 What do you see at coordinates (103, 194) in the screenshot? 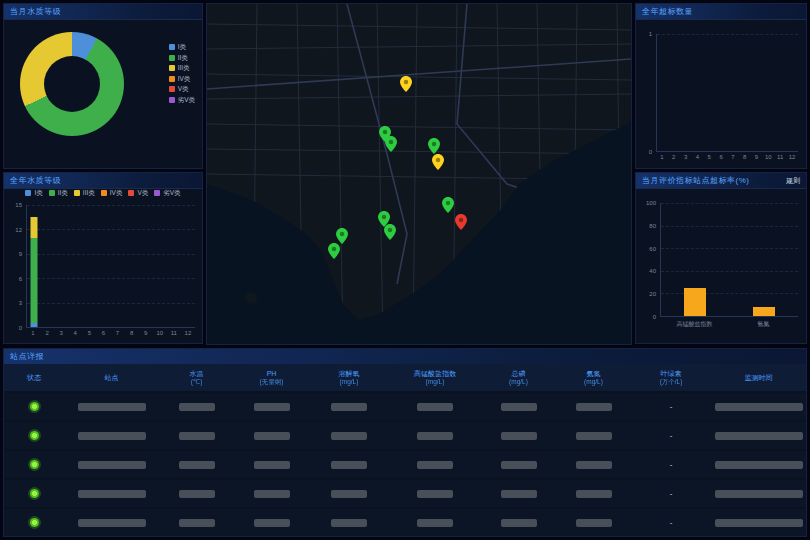
I see `annual-grade-legend: I类II类III类IV类V类劣V类` at bounding box center [103, 194].